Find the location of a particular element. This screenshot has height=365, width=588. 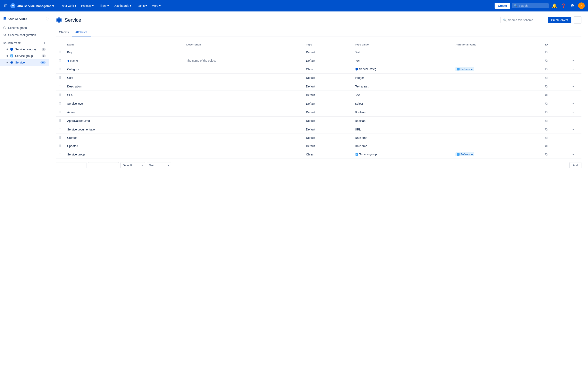

add-description-input is located at coordinates (103, 165).